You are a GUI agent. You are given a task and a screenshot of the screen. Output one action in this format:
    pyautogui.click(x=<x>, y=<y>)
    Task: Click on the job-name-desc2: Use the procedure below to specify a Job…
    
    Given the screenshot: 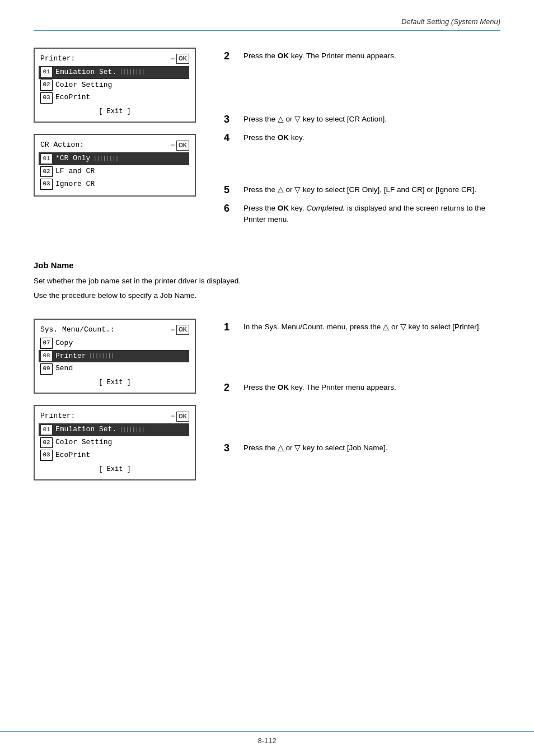 What is the action you would take?
    pyautogui.click(x=267, y=296)
    